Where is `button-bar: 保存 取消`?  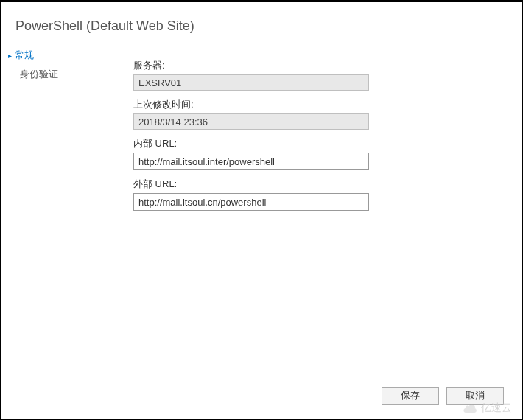 button-bar: 保存 取消 is located at coordinates (443, 396).